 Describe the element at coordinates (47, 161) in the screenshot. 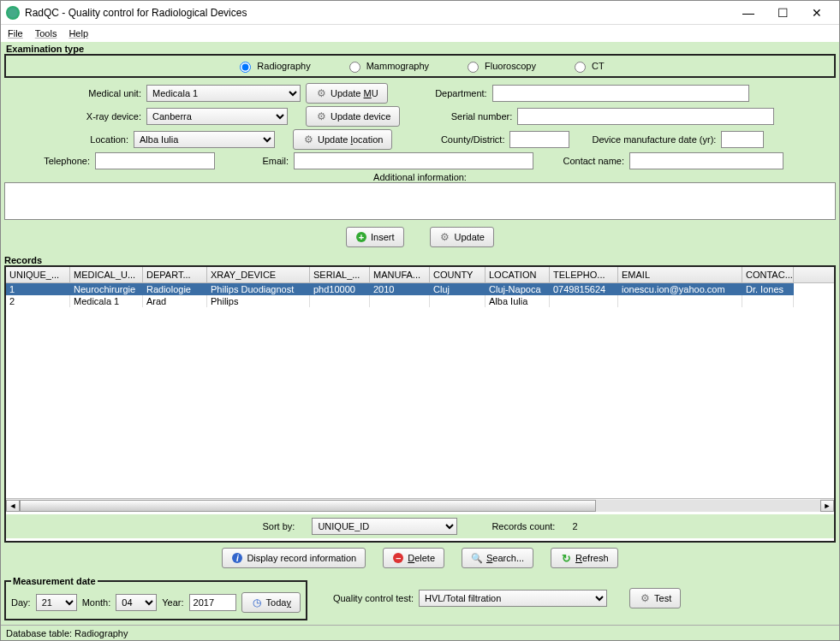

I see `telephone-label: Telephone:` at that location.